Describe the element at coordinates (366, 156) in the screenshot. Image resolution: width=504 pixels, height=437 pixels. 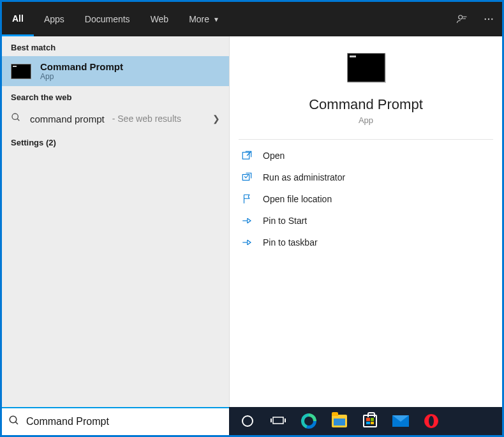
I see `action-open: Open` at that location.